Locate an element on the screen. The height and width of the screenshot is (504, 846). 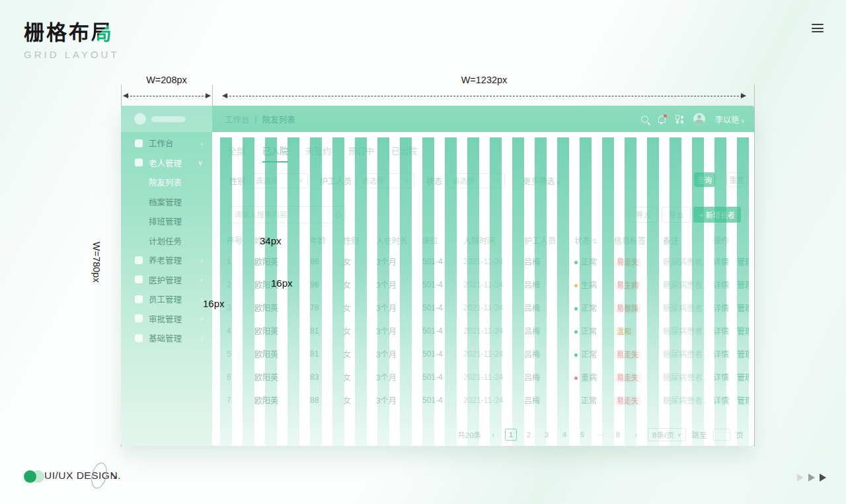
sidebar-item: 员工管理 › is located at coordinates (167, 299).